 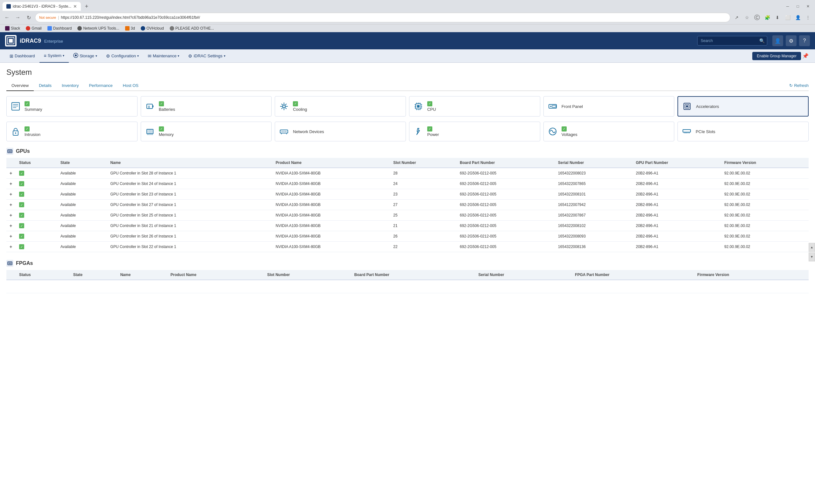 What do you see at coordinates (190, 56) in the screenshot?
I see `idrac-settings-icon: ⚙` at bounding box center [190, 56].